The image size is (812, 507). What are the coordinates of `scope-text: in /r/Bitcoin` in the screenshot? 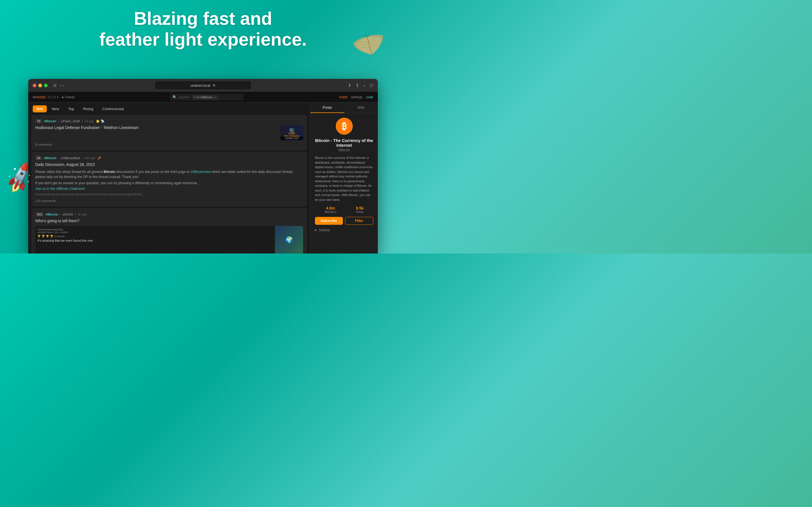 It's located at (205, 97).